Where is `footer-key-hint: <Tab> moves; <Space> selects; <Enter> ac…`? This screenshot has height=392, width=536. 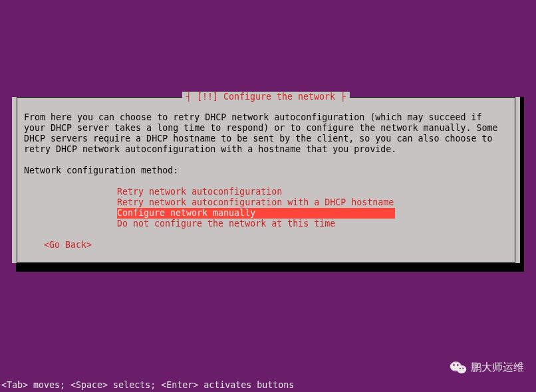 footer-key-hint: <Tab> moves; <Space> selects; <Enter> ac… is located at coordinates (148, 385).